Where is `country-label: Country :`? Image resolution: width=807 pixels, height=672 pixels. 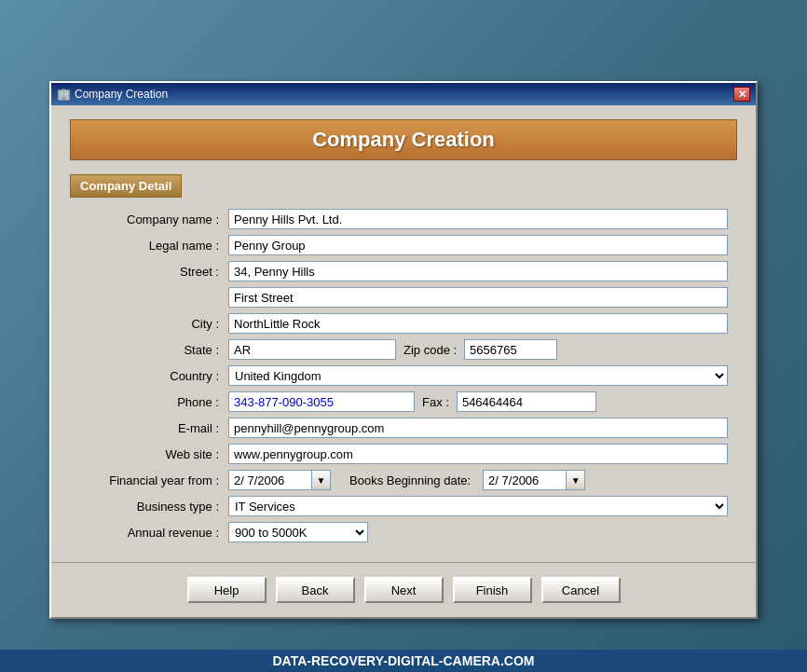
country-label: Country : is located at coordinates (154, 377).